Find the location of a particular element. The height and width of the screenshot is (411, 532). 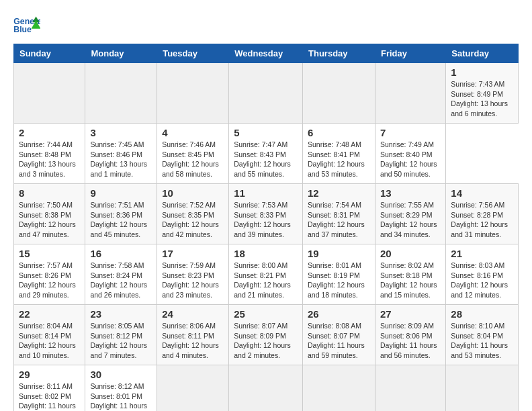

day-cell-5: 5Sunrise: 7:47 AMSunset: 8:43 PMDaylight… is located at coordinates (266, 154).